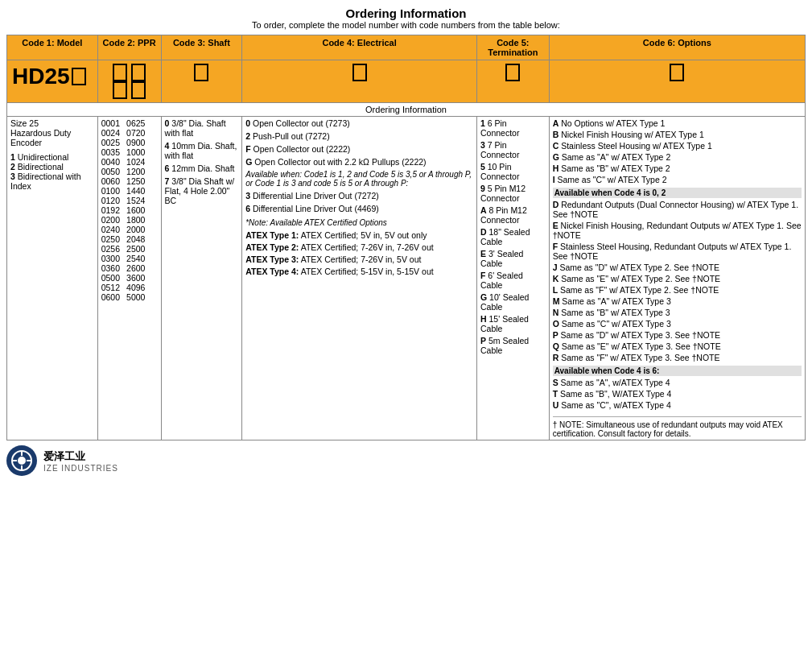 The height and width of the screenshot is (670, 812). Describe the element at coordinates (513, 72) in the screenshot. I see `term-box` at that location.